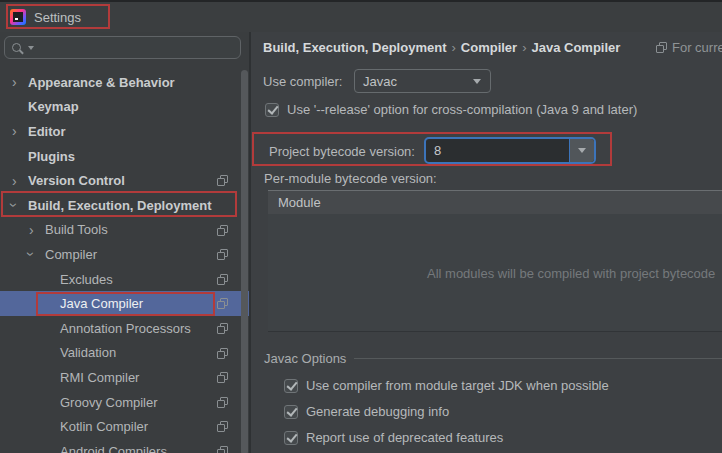  What do you see at coordinates (493, 358) in the screenshot?
I see `javac-options-section-header: Javac Options` at bounding box center [493, 358].